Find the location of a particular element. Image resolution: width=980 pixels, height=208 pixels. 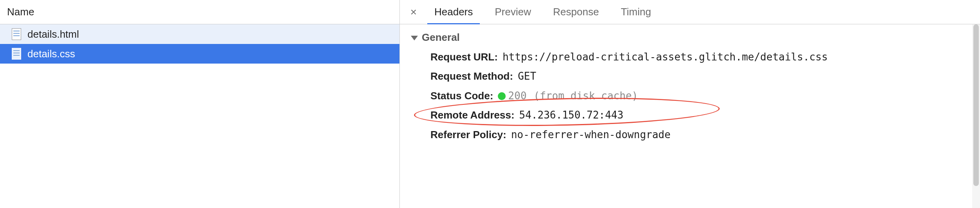

status-code-note: (from disk cache) is located at coordinates (586, 96).